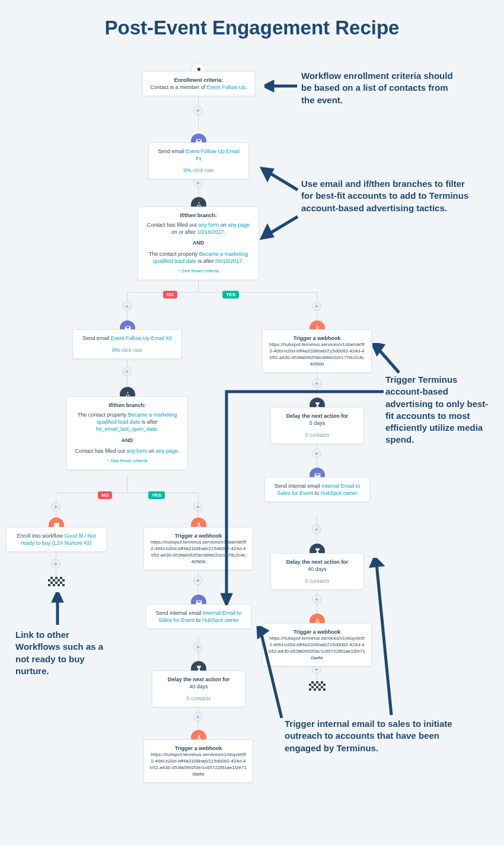 The image size is (504, 845). What do you see at coordinates (387, 196) in the screenshot?
I see `annotation: Use email and if/then branches to filter…` at bounding box center [387, 196].